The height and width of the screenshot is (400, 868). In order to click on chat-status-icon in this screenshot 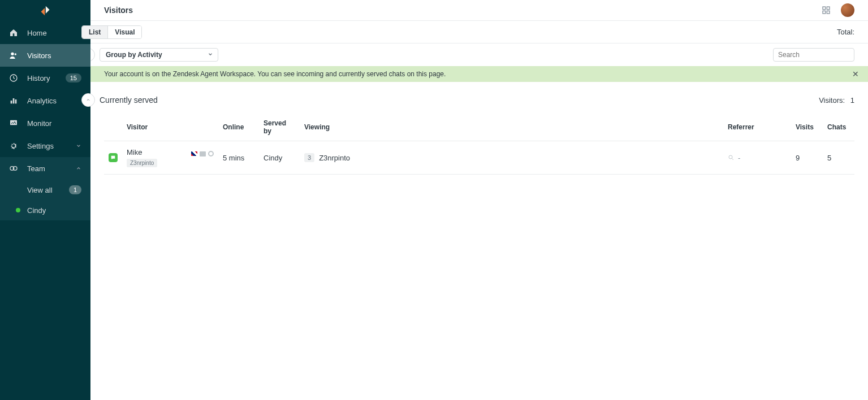, I will do `click(113, 158)`.